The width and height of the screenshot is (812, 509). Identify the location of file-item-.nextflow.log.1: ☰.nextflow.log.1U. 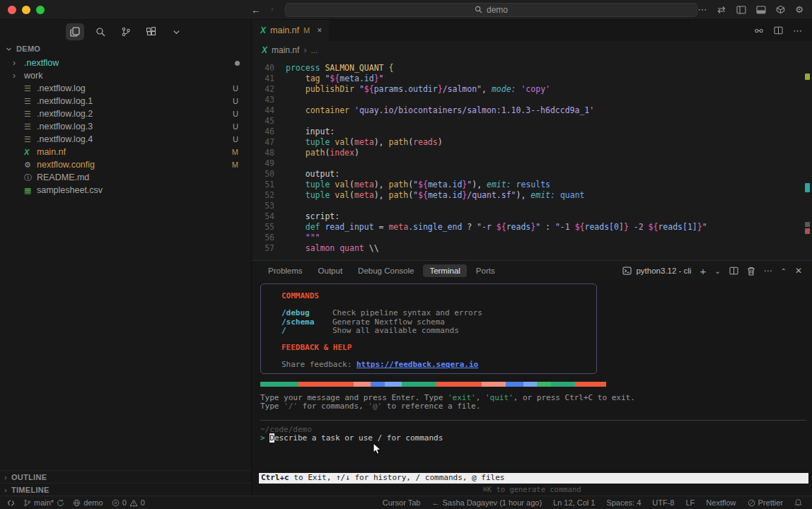
(126, 101).